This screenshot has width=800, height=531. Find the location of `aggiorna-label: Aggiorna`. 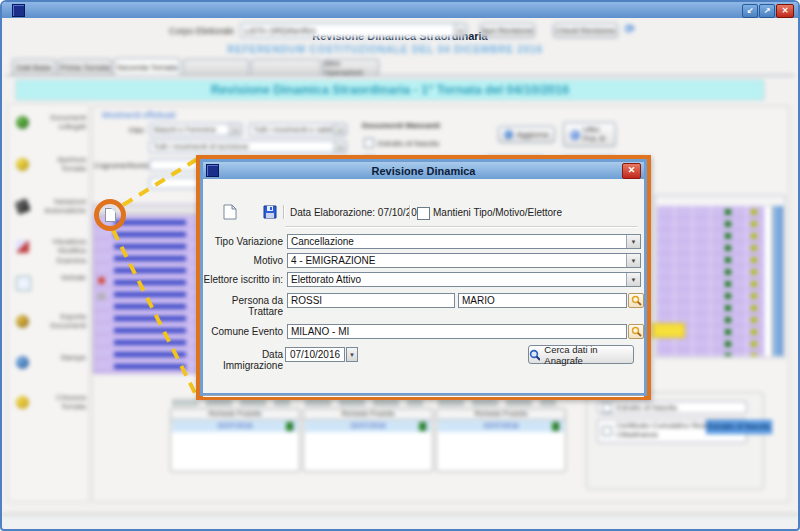

aggiorna-label: Aggiorna is located at coordinates (532, 134).